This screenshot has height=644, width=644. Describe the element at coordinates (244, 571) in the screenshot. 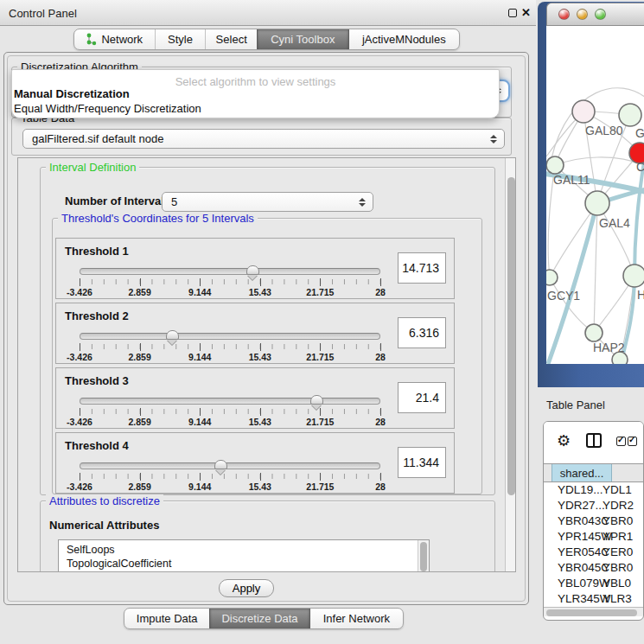

I see `attribute-item: BetweennessCentrality` at that location.